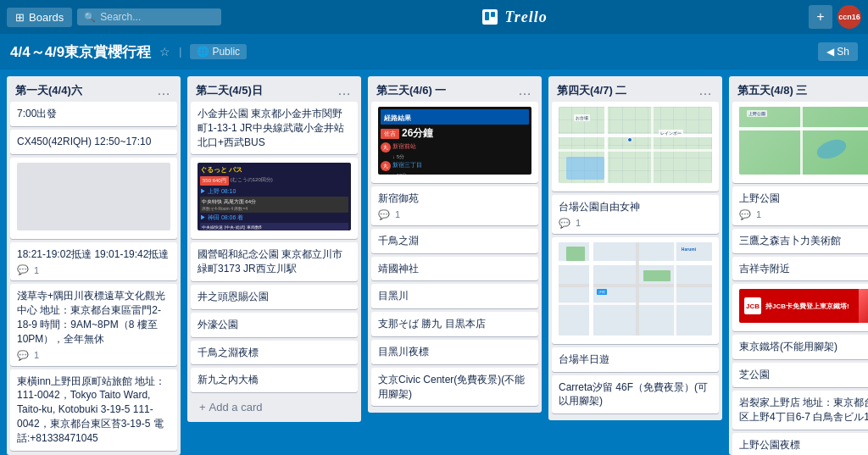  What do you see at coordinates (403, 352) in the screenshot?
I see `card-text: 目黑川夜標` at bounding box center [403, 352].